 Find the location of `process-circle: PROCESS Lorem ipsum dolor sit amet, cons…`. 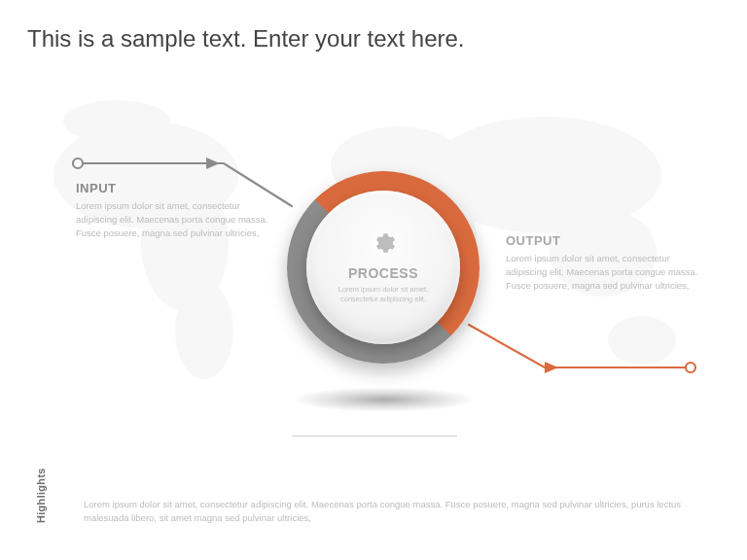

process-circle: PROCESS Lorem ipsum dolor sit amet, cons… is located at coordinates (383, 267).